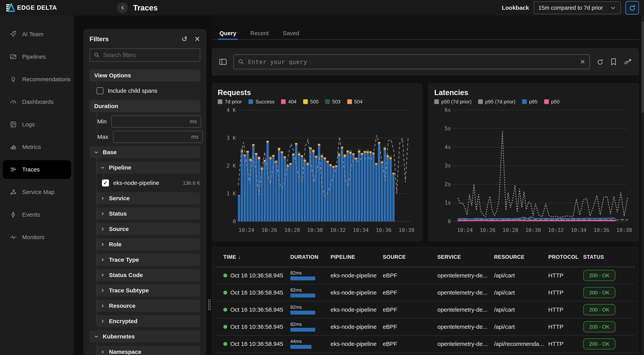  What do you see at coordinates (148, 91) in the screenshot?
I see `filter-include-child-spans: Include child spans` at bounding box center [148, 91].